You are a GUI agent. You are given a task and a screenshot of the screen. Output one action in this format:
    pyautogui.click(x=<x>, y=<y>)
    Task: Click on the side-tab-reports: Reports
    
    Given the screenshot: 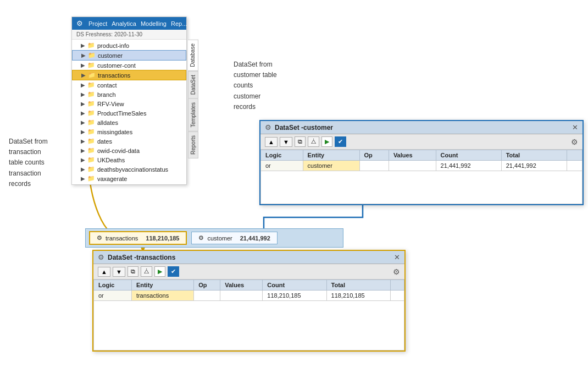 What is the action you would take?
    pyautogui.click(x=193, y=145)
    